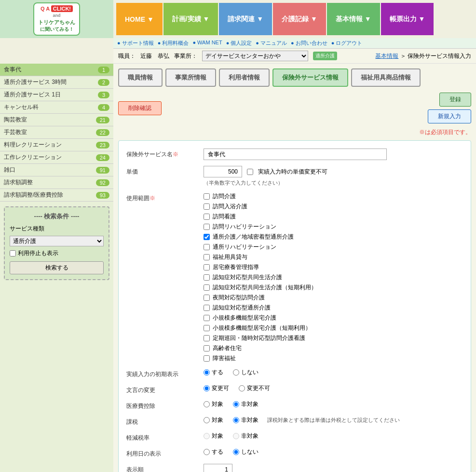 The width and height of the screenshot is (476, 472). Describe the element at coordinates (311, 78) in the screenshot. I see `tab-insurance: 保険外サービス情報` at that location.